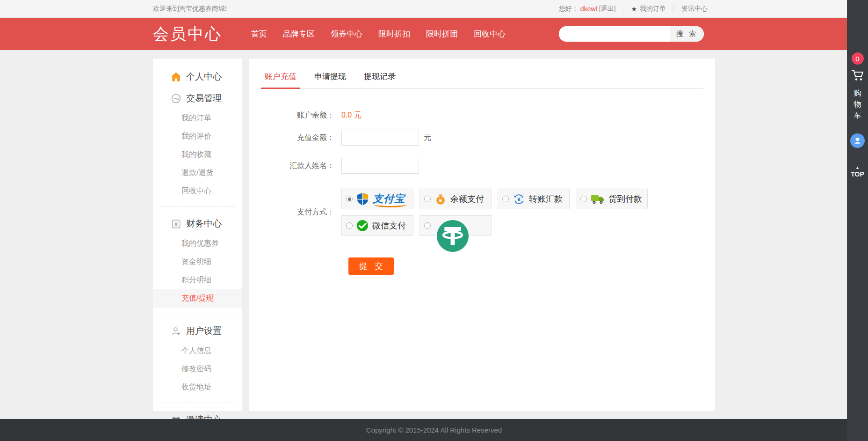 The image size is (868, 441). Describe the element at coordinates (349, 226) in the screenshot. I see `radio-wechat` at that location.